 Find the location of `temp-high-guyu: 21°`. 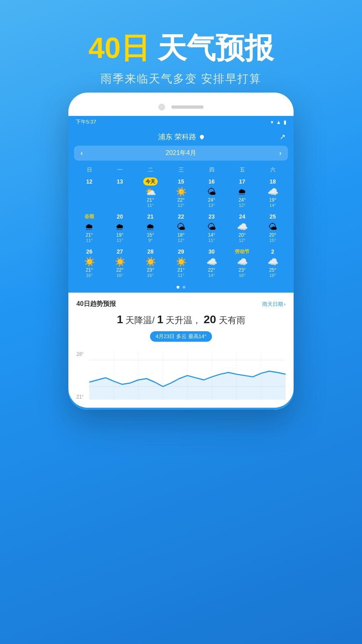

temp-high-guyu: 21° is located at coordinates (89, 235).